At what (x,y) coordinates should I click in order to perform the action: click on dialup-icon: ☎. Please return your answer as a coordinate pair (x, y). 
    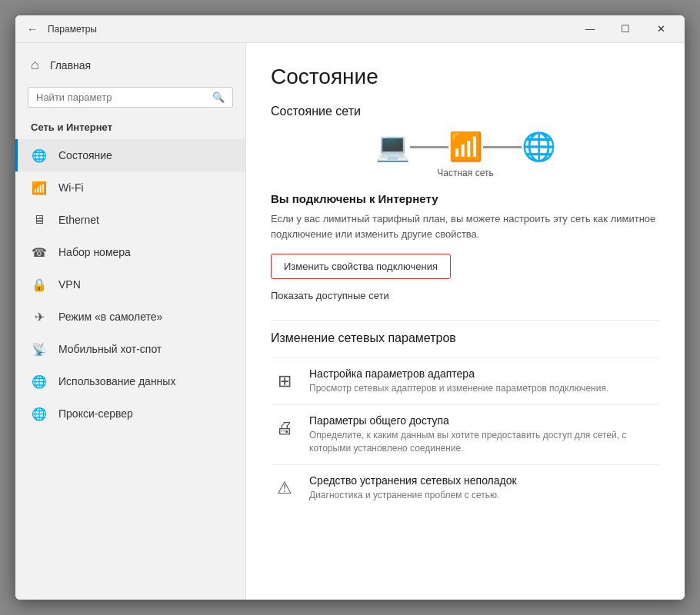
    Looking at the image, I should click on (39, 252).